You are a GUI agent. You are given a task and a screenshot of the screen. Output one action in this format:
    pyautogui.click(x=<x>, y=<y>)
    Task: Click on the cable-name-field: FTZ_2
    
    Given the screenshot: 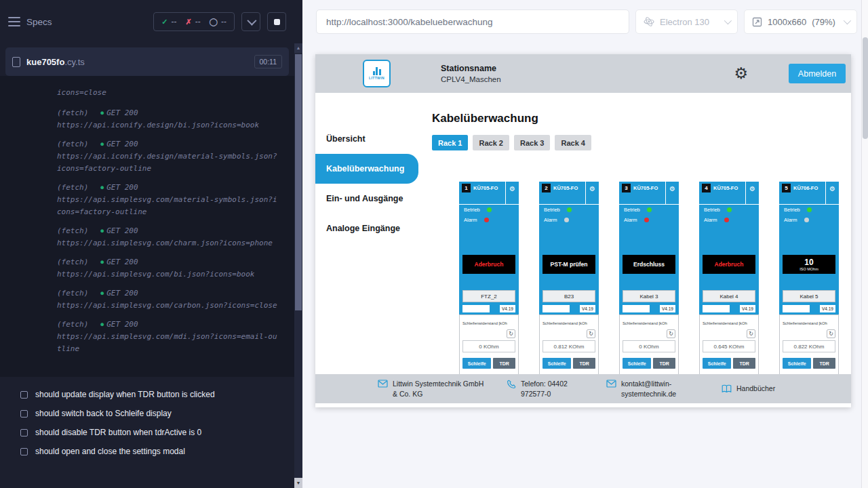 What is the action you would take?
    pyautogui.click(x=489, y=296)
    